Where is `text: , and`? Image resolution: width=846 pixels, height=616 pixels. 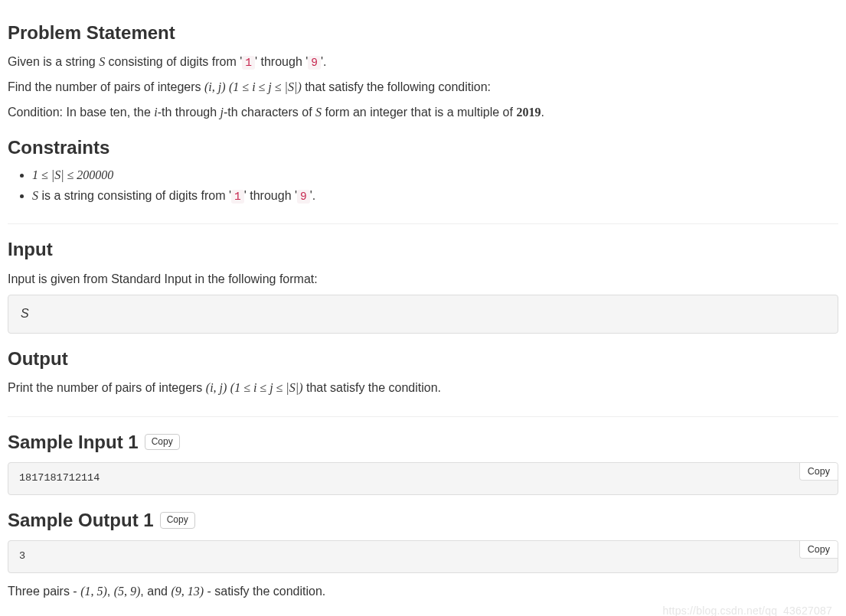 text: , and is located at coordinates (155, 591).